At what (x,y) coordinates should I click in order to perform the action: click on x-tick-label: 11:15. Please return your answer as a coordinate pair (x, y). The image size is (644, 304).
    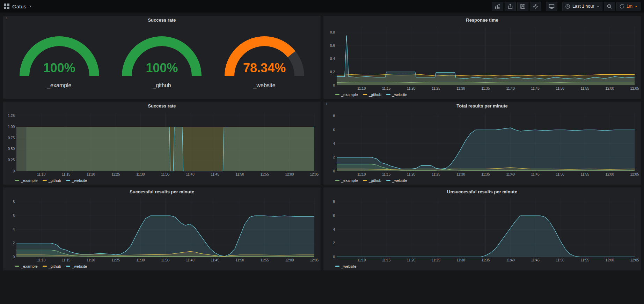
    Looking at the image, I should click on (66, 260).